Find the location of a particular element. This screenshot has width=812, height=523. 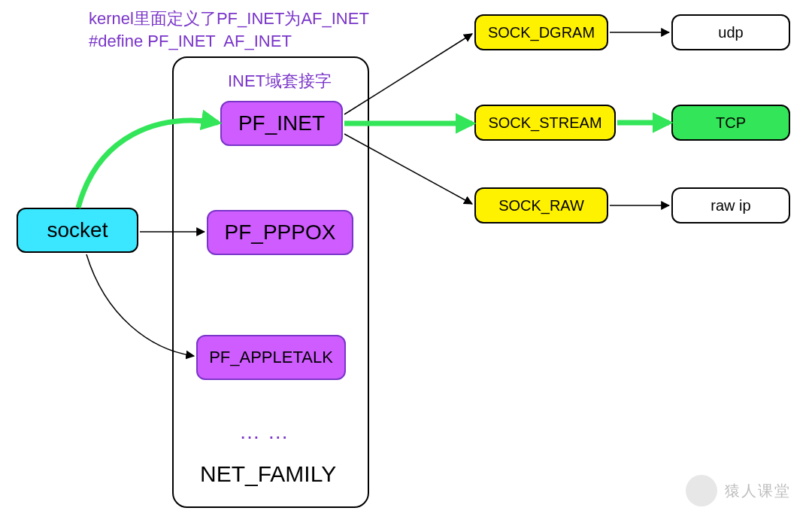

ellipsis: …… is located at coordinates (268, 432).